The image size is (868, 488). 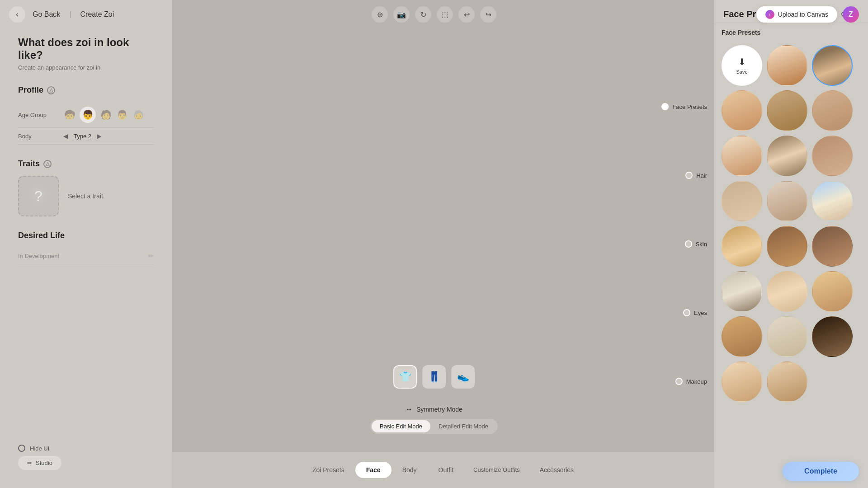 I want to click on upload-to-canvas-button: ↑ Upload to Canvas, so click(x=797, y=14).